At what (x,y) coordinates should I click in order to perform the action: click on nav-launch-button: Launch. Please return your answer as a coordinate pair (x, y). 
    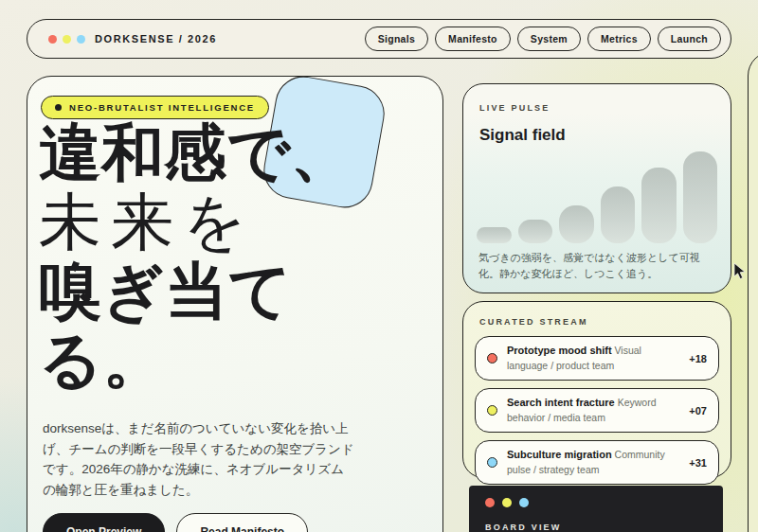
    Looking at the image, I should click on (690, 39).